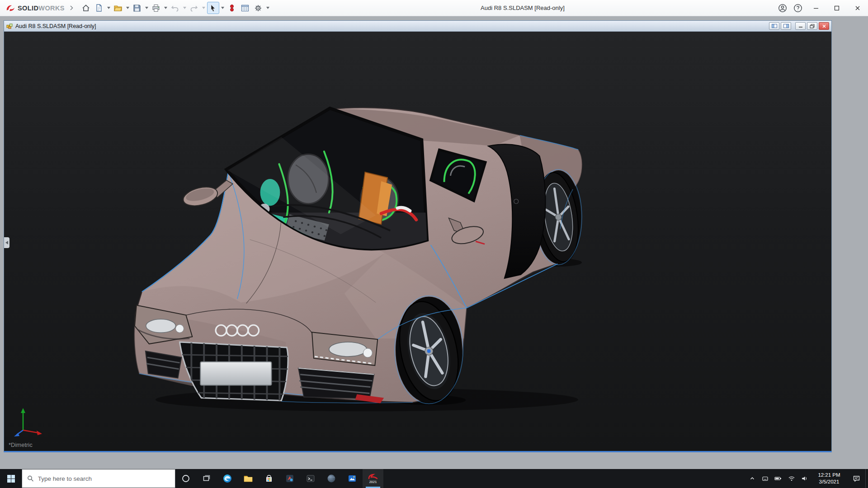 This screenshot has height=488, width=868. Describe the element at coordinates (186, 479) in the screenshot. I see `cortana-button` at that location.